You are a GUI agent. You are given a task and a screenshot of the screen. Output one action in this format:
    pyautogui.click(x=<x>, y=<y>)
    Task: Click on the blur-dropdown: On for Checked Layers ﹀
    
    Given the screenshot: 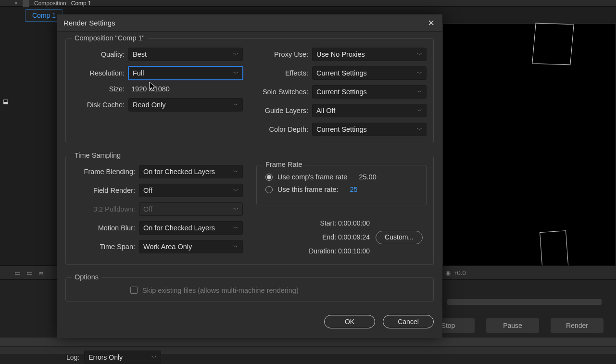 What is the action you would take?
    pyautogui.click(x=191, y=228)
    